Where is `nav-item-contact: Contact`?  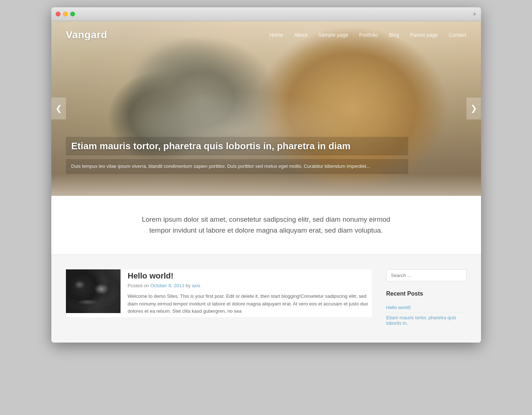 nav-item-contact: Contact is located at coordinates (457, 35).